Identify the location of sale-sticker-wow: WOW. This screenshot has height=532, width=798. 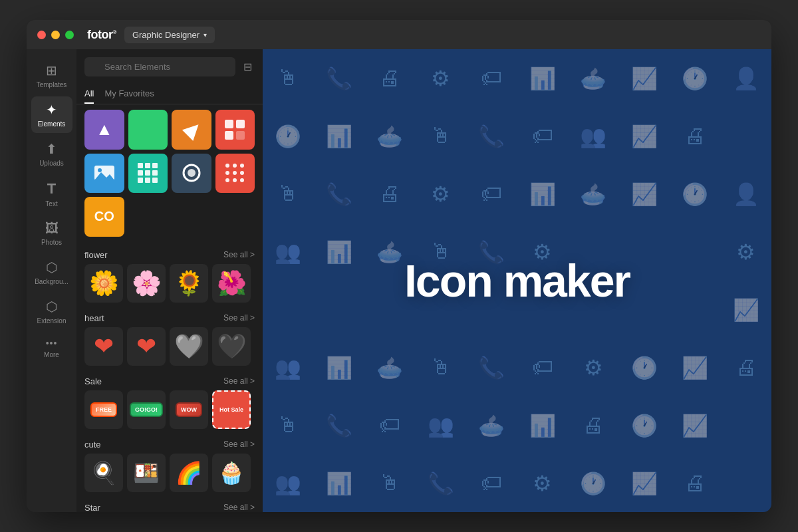
(189, 410).